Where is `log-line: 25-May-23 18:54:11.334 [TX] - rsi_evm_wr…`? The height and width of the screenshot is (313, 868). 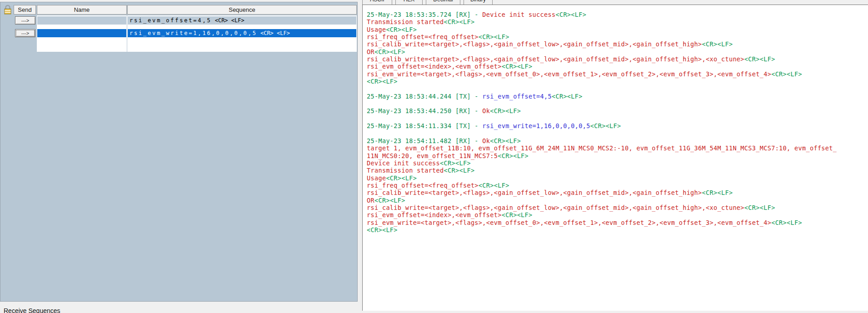
log-line: 25-May-23 18:54:11.334 [TX] - rsi_evm_wr… is located at coordinates (602, 126).